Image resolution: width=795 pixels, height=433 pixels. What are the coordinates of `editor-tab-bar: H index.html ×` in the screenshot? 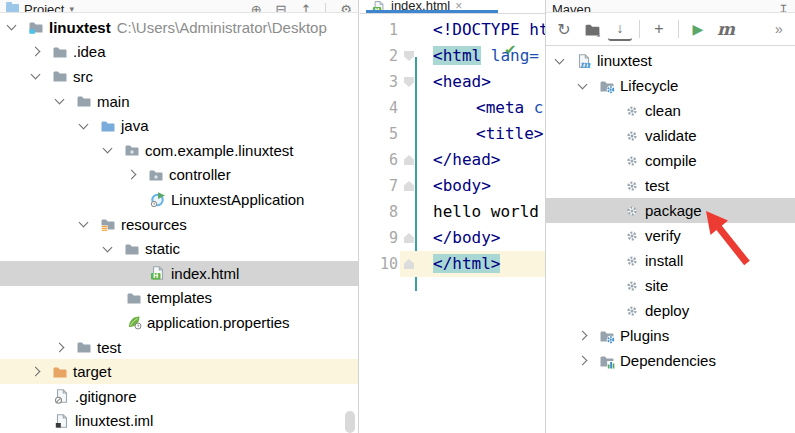 It's located at (452, 7).